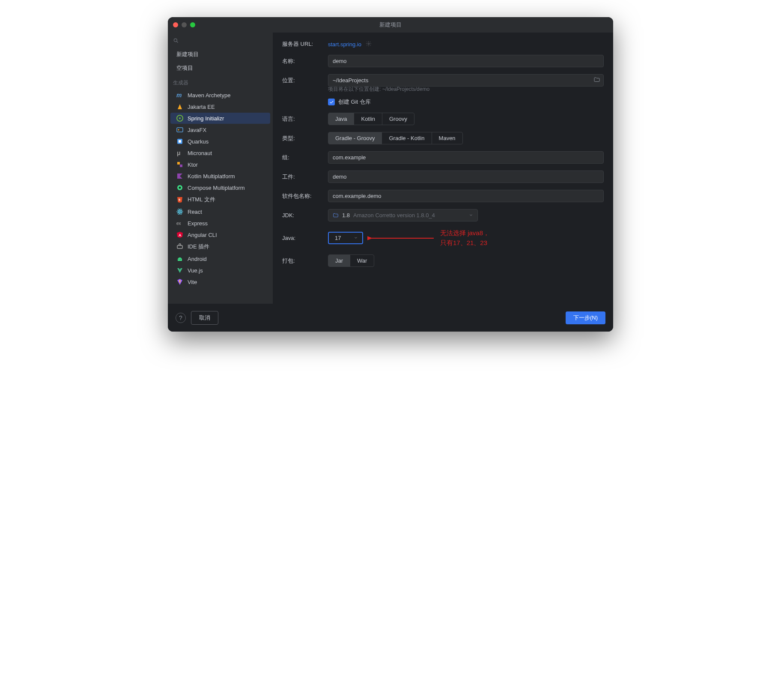  I want to click on generator-ide: IDE 插件, so click(220, 247).